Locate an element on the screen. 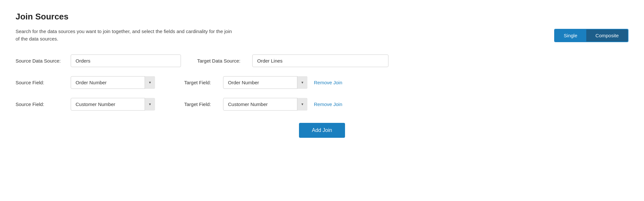  join-type-toggle: Single Composite is located at coordinates (591, 36).